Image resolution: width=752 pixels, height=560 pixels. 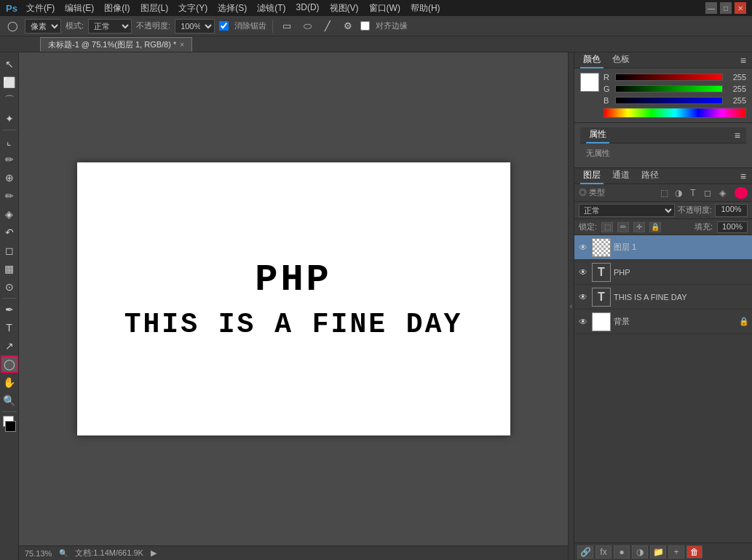 What do you see at coordinates (607, 227) in the screenshot?
I see `lock-transparent-icon: ⬚` at bounding box center [607, 227].